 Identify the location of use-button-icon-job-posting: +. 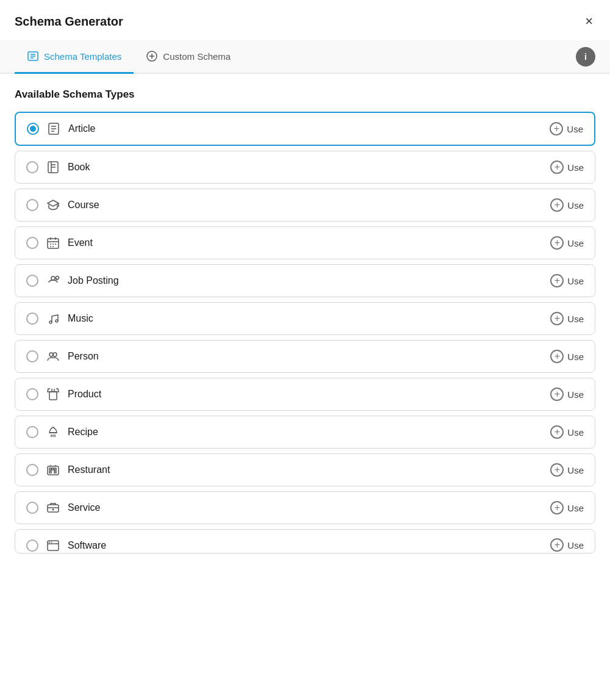
(557, 281).